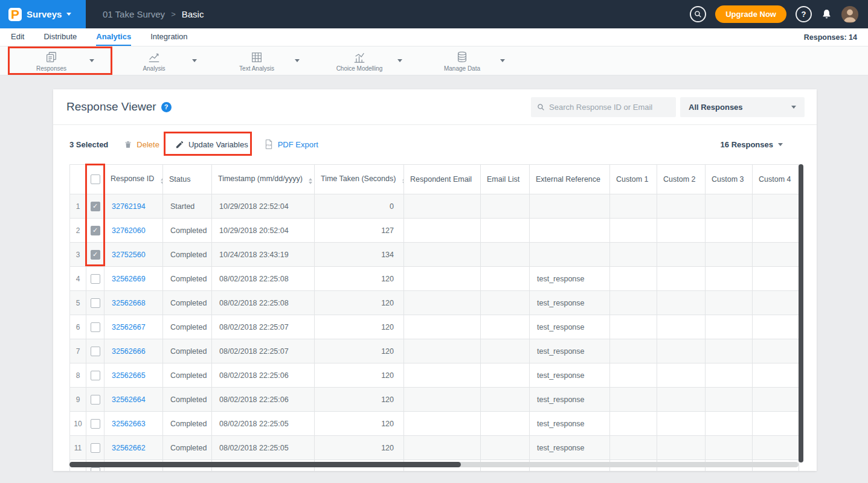 This screenshot has width=868, height=483. I want to click on response-id-cell: 32562663, so click(134, 424).